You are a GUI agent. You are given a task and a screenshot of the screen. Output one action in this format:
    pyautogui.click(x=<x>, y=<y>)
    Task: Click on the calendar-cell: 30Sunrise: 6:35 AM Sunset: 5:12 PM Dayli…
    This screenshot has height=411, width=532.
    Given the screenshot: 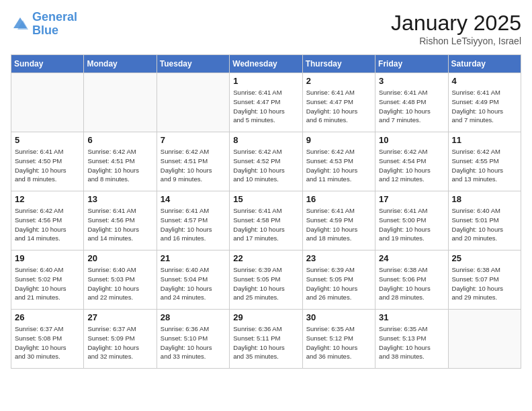 What is the action you would take?
    pyautogui.click(x=339, y=339)
    